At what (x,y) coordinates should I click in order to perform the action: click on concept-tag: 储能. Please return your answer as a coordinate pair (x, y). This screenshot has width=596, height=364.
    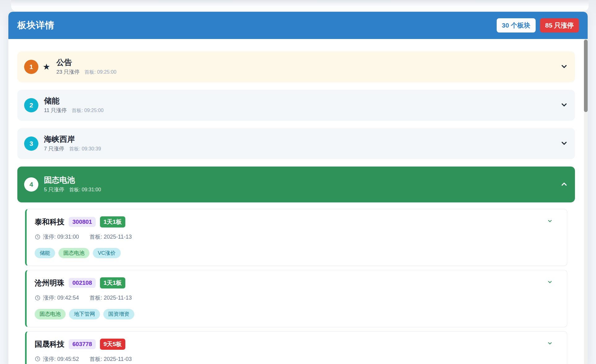
    Looking at the image, I should click on (45, 253).